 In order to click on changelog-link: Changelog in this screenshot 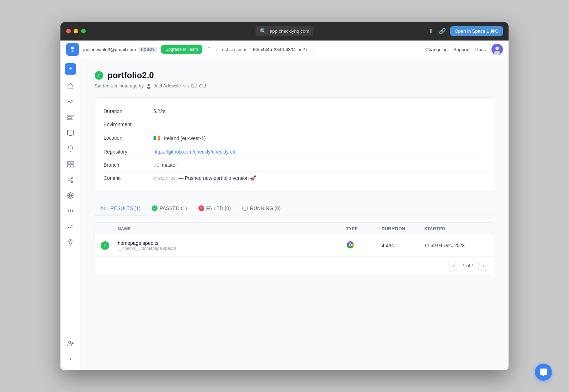, I will do `click(437, 50)`.